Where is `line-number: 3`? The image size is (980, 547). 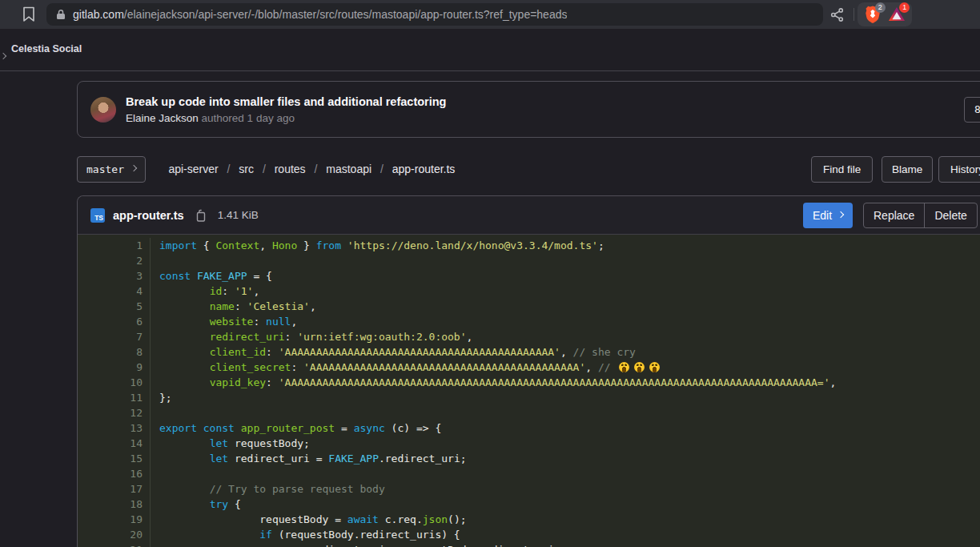
line-number: 3 is located at coordinates (114, 276).